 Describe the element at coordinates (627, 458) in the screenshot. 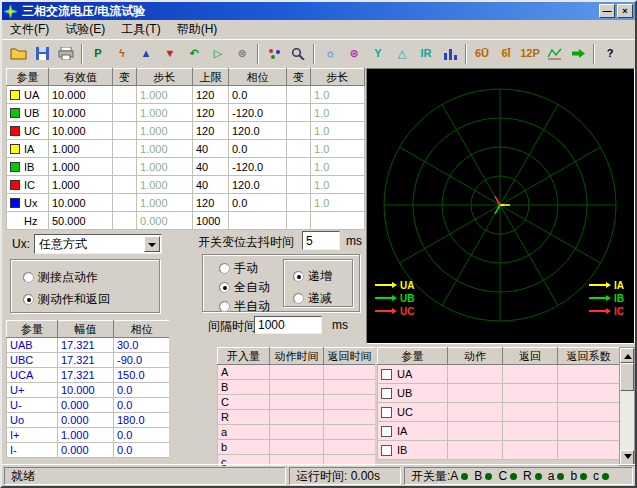

I see `scroll-down-icon` at that location.